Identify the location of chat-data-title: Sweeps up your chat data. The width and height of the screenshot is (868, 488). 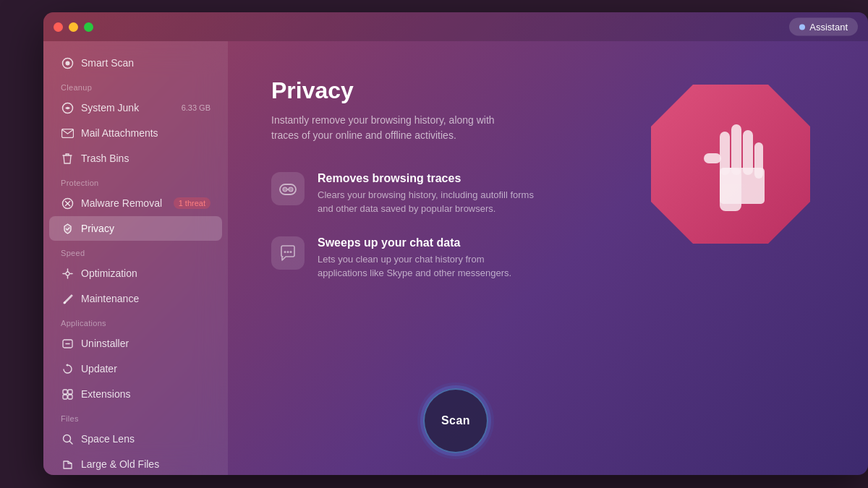
(426, 243).